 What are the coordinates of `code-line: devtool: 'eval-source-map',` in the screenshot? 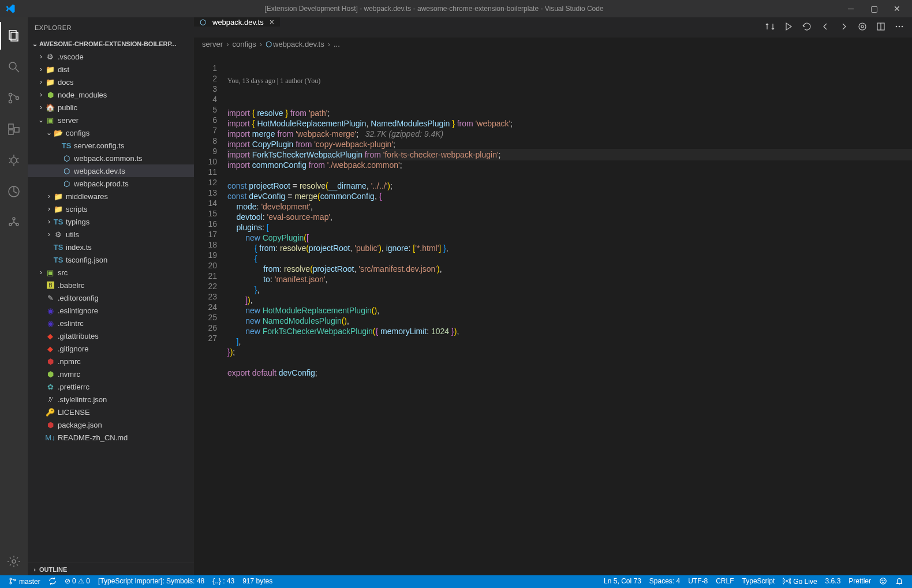 It's located at (570, 217).